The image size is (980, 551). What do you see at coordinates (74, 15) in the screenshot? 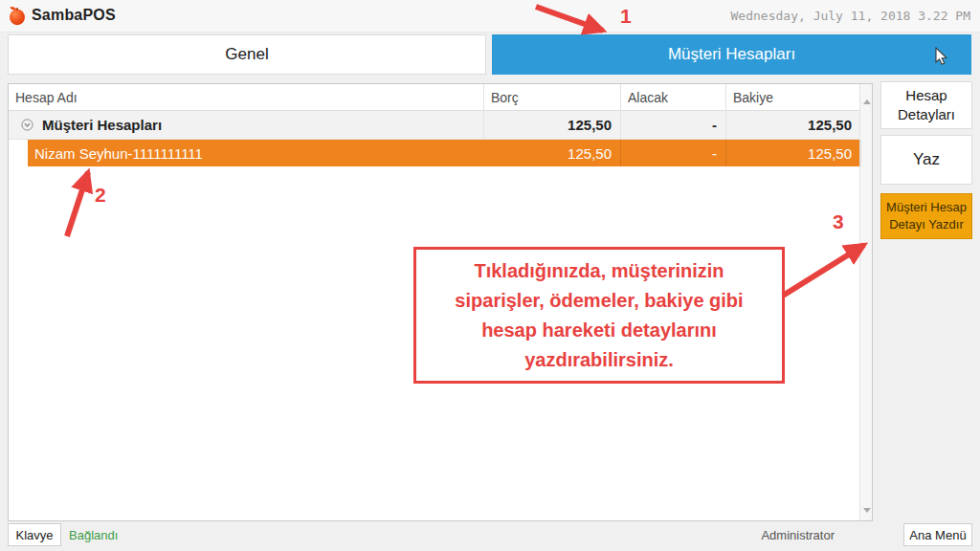
I see `app-title: SambaPOS` at bounding box center [74, 15].